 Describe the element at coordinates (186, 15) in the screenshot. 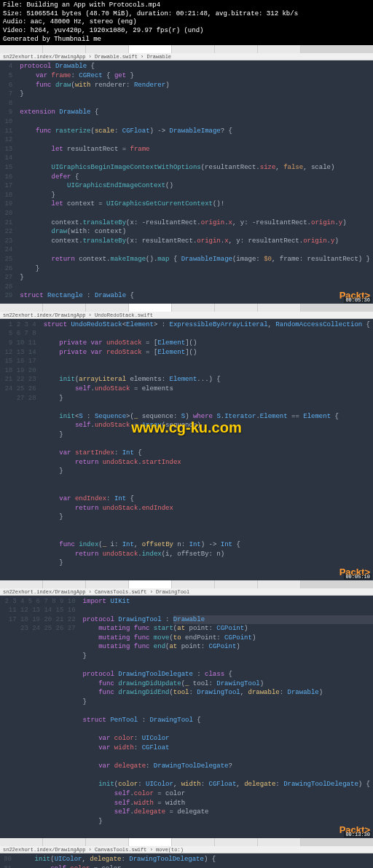

I see `header-size: Size: 51065541 bytes (48.70 MiB), durati…` at that location.